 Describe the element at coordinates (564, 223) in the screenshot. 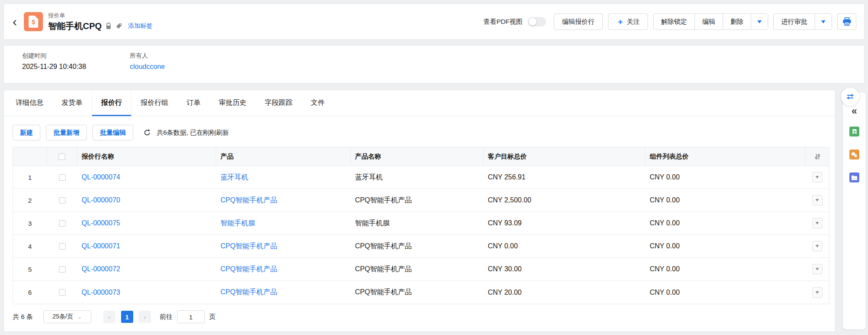

I see `target-total-cell: CNY 93.09` at that location.